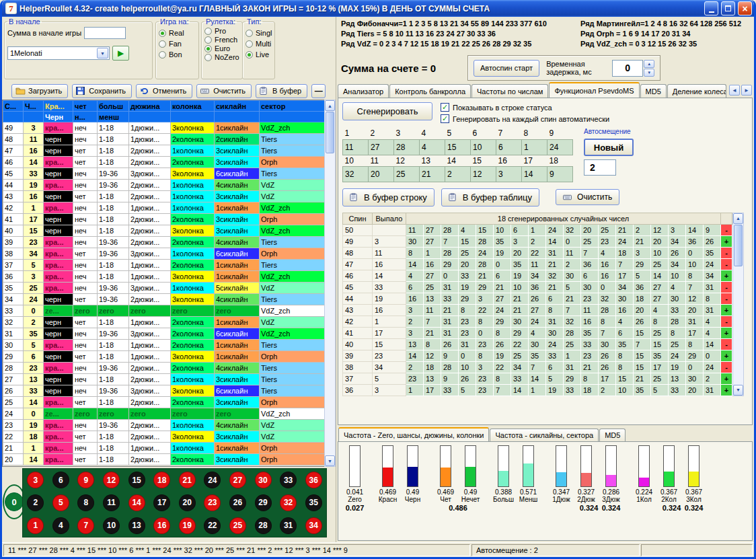  What do you see at coordinates (238, 525) in the screenshot?
I see `board-cell-25: 25` at bounding box center [238, 525].